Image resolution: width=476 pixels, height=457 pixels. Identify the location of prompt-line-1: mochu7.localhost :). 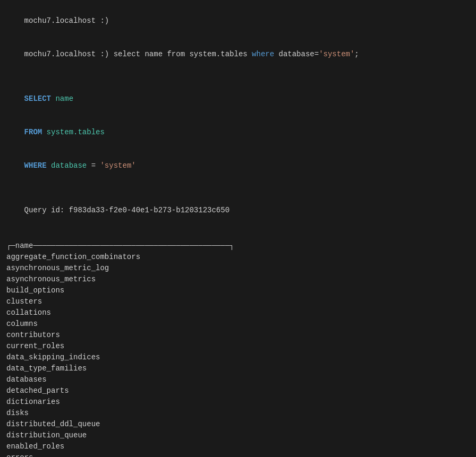
(238, 21).